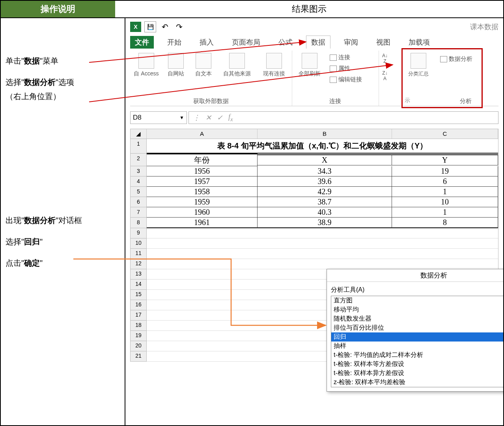 This screenshot has width=504, height=426. Describe the element at coordinates (176, 65) in the screenshot. I see `btn-from-web: 自网站` at that location.